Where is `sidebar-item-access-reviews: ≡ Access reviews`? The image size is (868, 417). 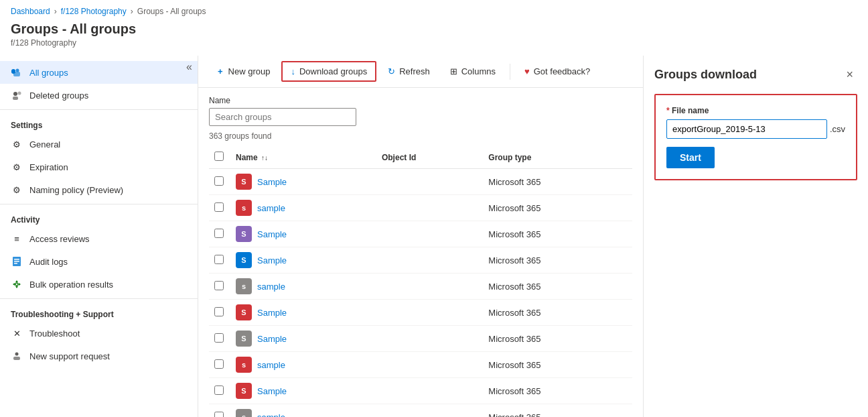 sidebar-item-access-reviews: ≡ Access reviews is located at coordinates (99, 239).